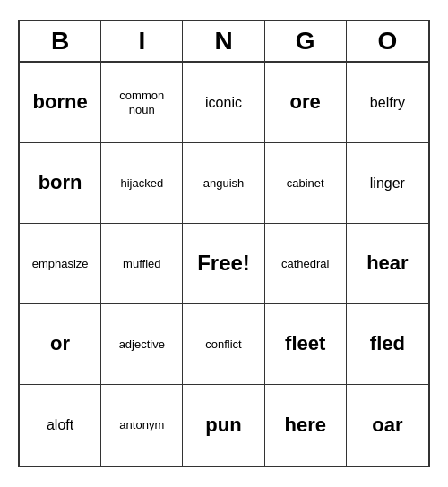 The image size is (448, 487). What do you see at coordinates (61, 103) in the screenshot?
I see `bingo-cell: borne` at bounding box center [61, 103].